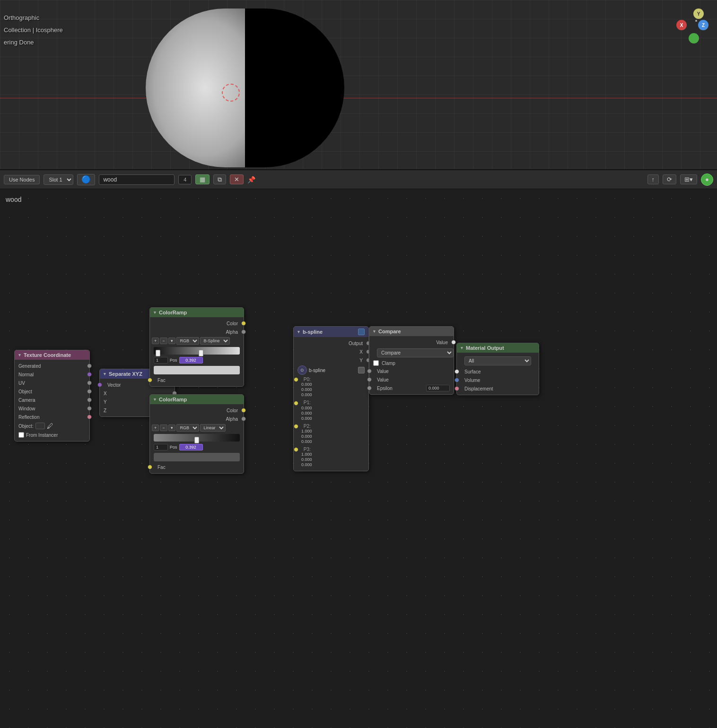 The image size is (717, 728). Describe the element at coordinates (411, 388) in the screenshot. I see `compare-epsilon-row: Epsilon` at that location.